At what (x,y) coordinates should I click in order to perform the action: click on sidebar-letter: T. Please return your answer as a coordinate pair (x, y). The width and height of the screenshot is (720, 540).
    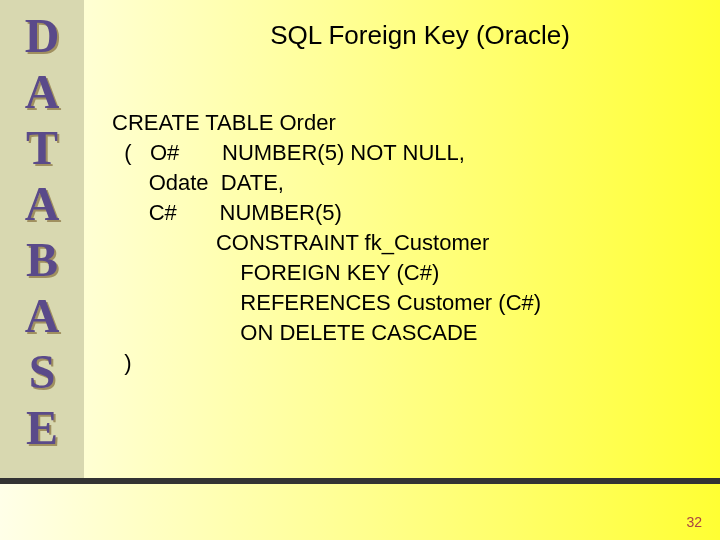
    Looking at the image, I should click on (42, 148).